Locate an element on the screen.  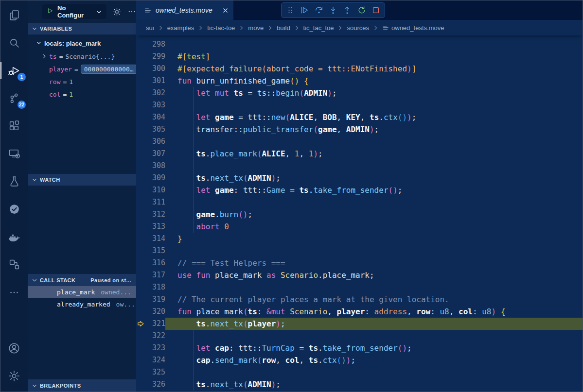
current-frame-pointer-icon is located at coordinates (141, 324).